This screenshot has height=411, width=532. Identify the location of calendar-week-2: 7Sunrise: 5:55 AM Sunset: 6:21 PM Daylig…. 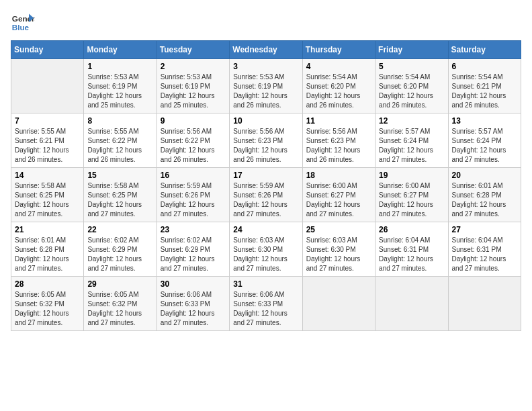
(266, 141).